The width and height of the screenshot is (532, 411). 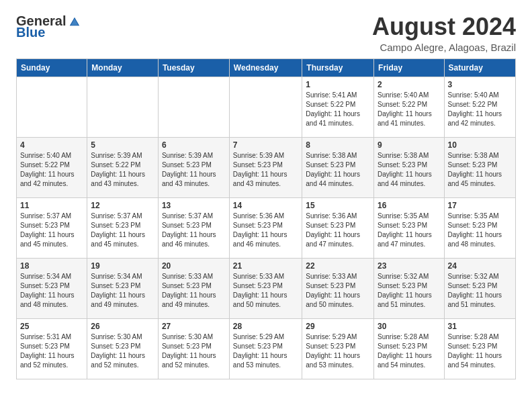 I want to click on day-info: Sunrise: 5:31 AMSunset: 5:23 PMDaylight:…, so click(x=52, y=351).